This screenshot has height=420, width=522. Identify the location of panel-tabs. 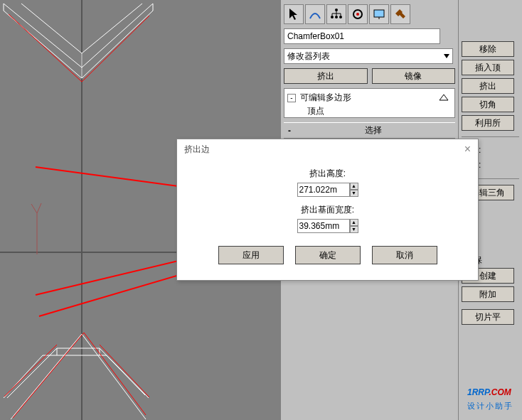
(370, 16).